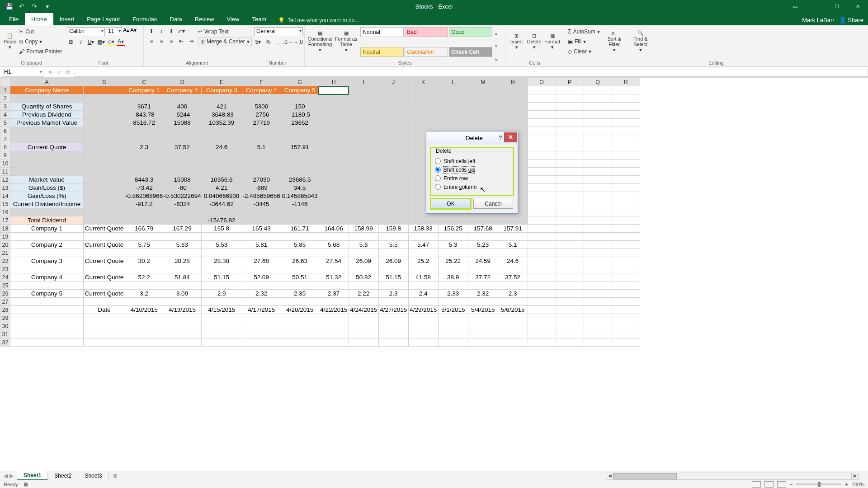 Image resolution: width=868 pixels, height=488 pixels. What do you see at coordinates (47, 269) in the screenshot?
I see `cell-A23` at bounding box center [47, 269].